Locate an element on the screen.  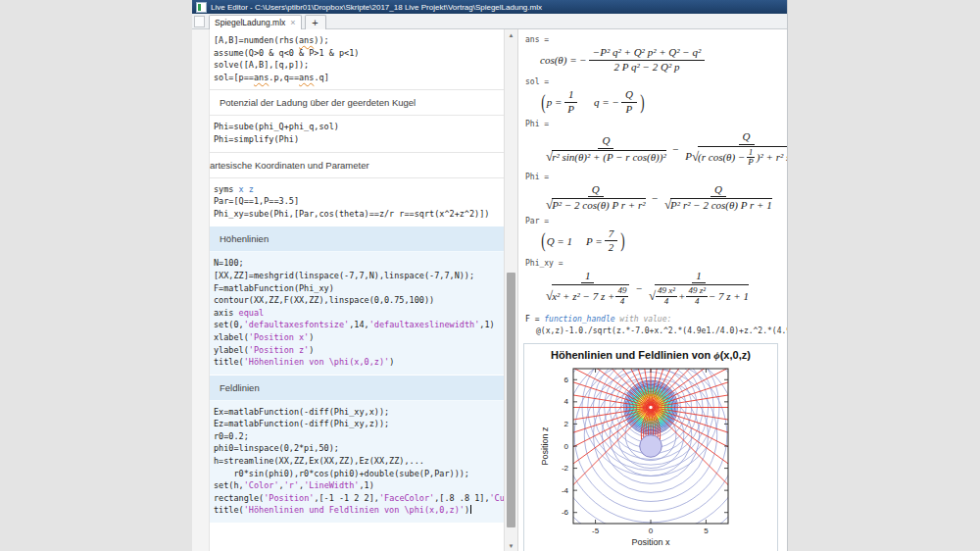
equation-phi-1: Q √r² sin(θ)² + (P − r cos(θ))² − Q P √(… is located at coordinates (663, 149).